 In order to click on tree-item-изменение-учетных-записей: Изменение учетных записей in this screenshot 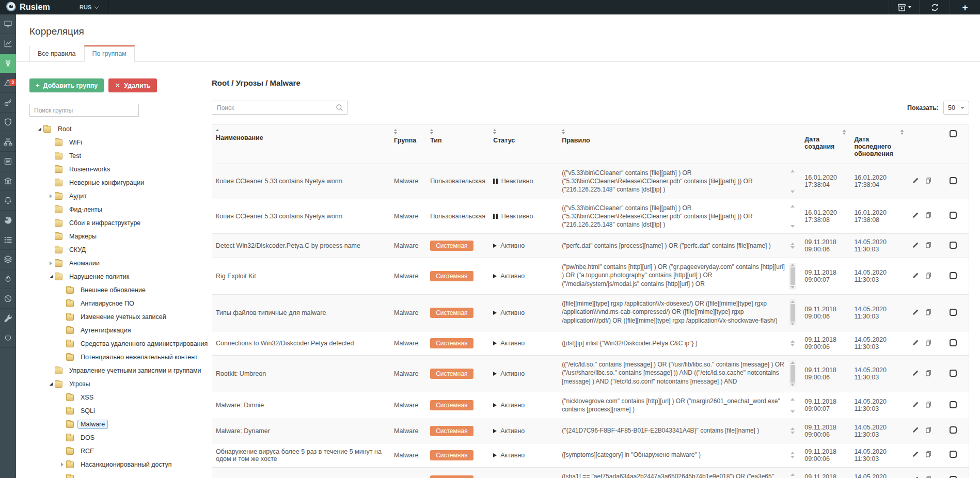, I will do `click(121, 317)`.